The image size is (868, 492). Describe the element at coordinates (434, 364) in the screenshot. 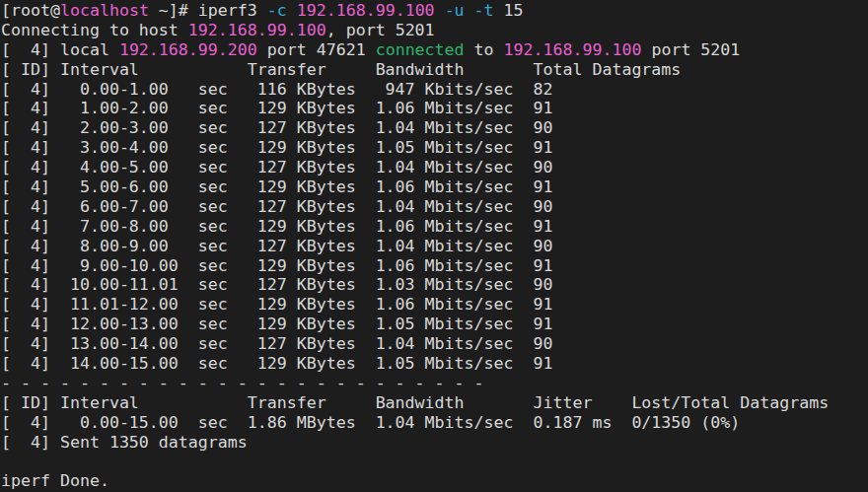

I see `interval-row-line: [ 4] 14.00-15.00 sec 129 KBytes 1.05 Mbi…` at that location.